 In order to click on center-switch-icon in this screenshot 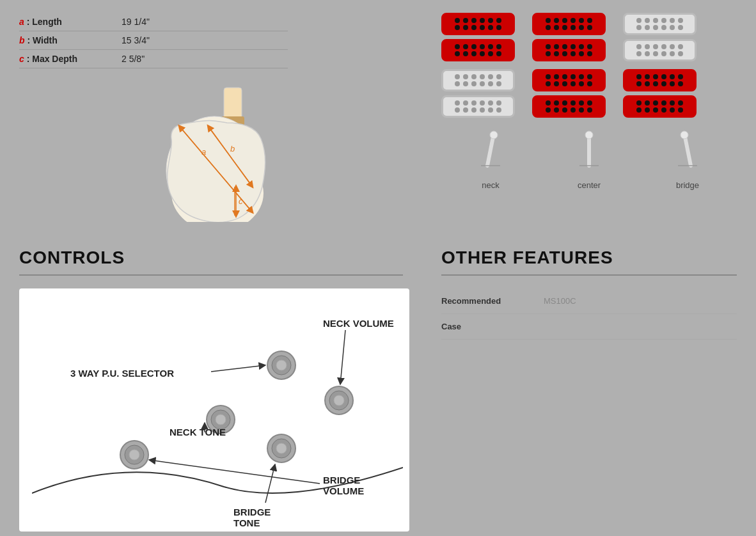, I will do `click(589, 153)`.